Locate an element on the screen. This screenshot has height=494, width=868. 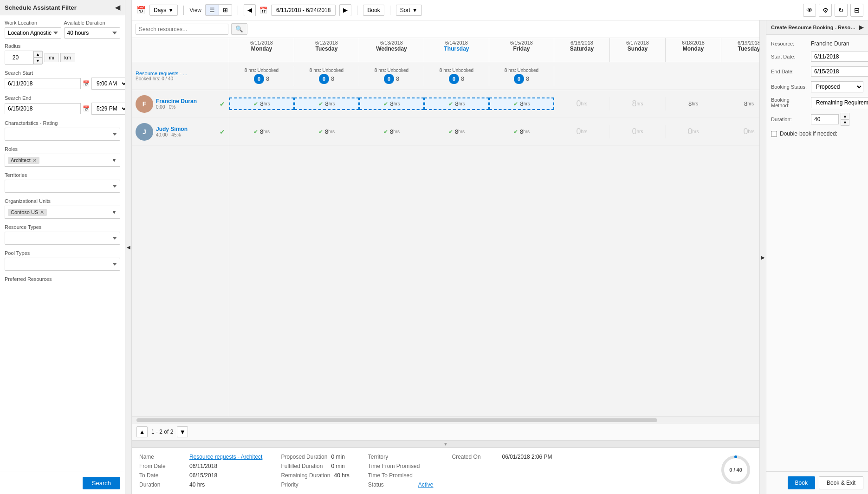
sort-btn: Sort ▼ is located at coordinates (409, 10).